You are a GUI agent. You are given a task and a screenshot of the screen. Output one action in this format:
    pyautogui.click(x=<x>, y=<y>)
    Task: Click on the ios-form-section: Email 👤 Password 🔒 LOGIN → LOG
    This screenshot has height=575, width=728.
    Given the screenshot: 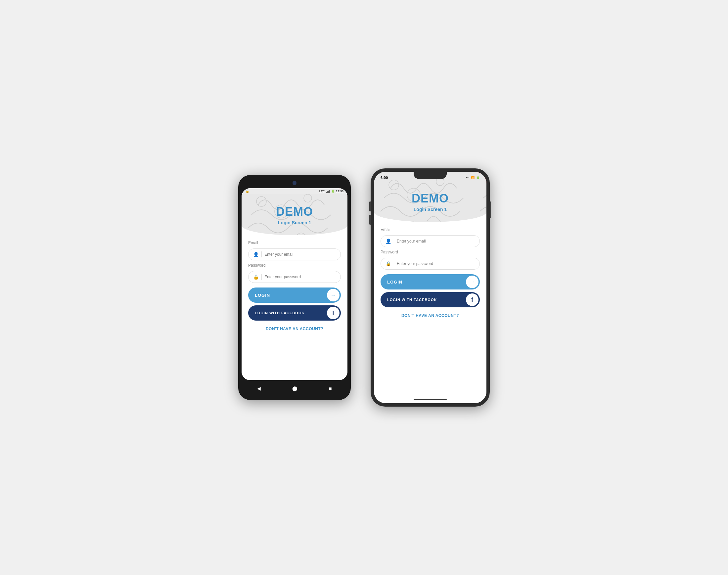 What is the action you would take?
    pyautogui.click(x=430, y=309)
    